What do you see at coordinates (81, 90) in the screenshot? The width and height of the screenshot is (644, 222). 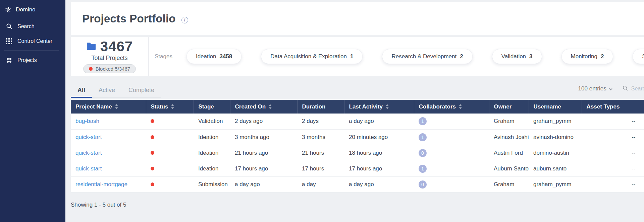 I see `tab-all: All` at bounding box center [81, 90].